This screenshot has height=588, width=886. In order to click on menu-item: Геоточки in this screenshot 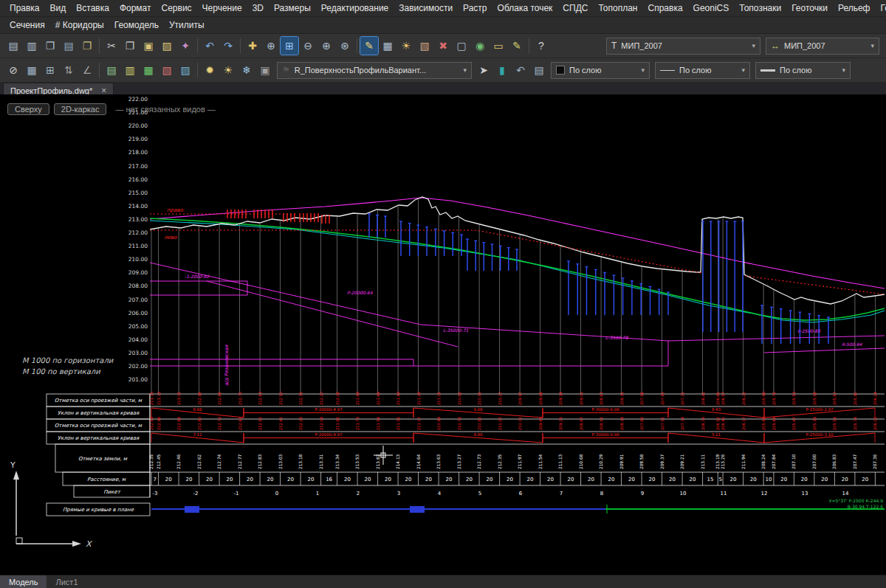, I will do `click(809, 8)`.